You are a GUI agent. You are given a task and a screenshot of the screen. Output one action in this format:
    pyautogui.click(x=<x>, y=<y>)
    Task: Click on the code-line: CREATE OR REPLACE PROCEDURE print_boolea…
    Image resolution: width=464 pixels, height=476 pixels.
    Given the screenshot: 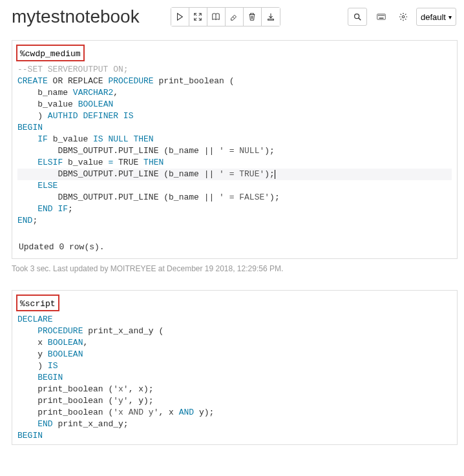 What is the action you would take?
    pyautogui.click(x=235, y=81)
    